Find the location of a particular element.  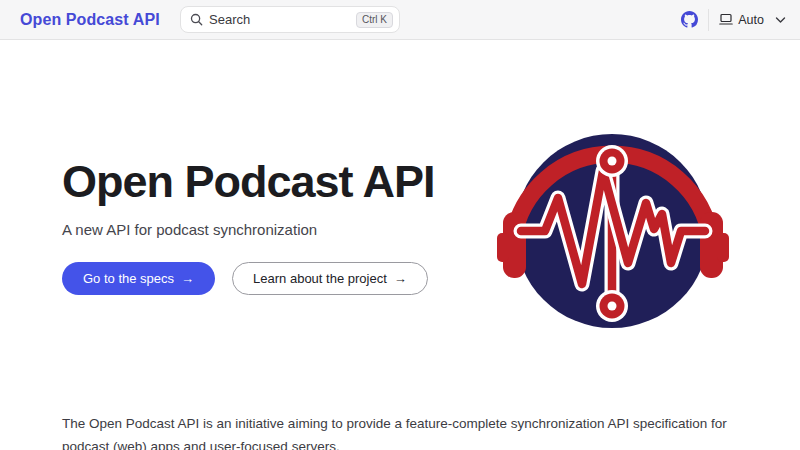

podcast-logo is located at coordinates (613, 228).